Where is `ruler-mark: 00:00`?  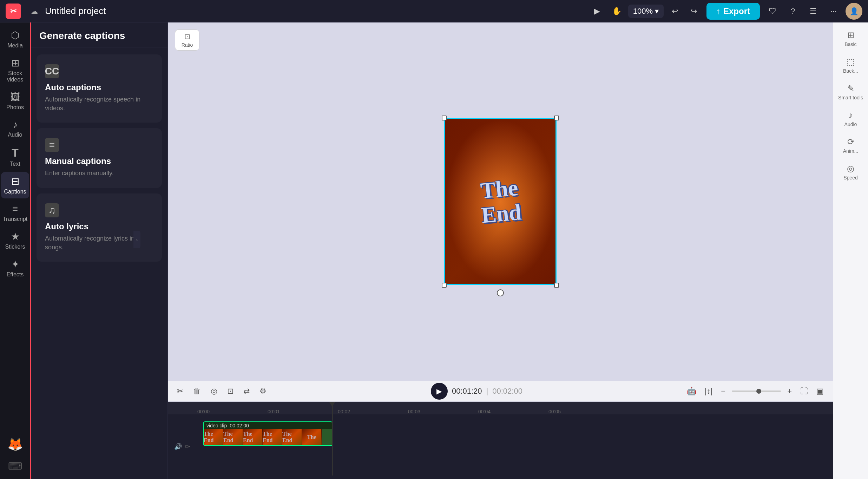
ruler-mark: 00:00 is located at coordinates (231, 412).